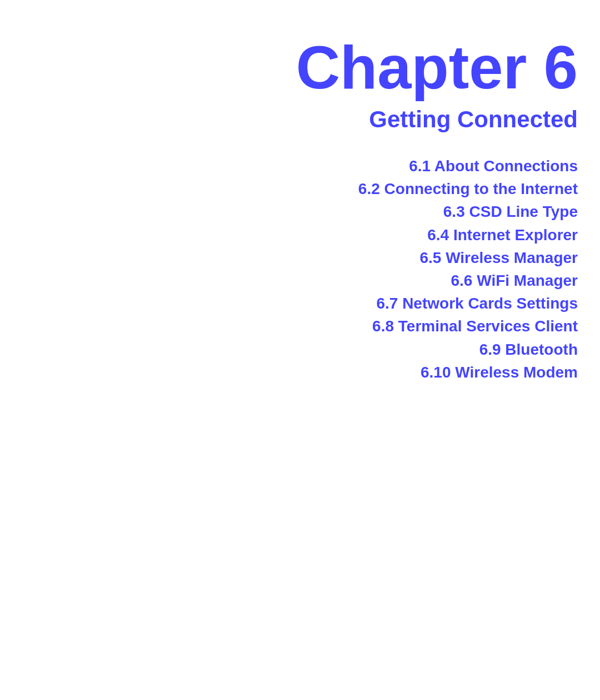 This screenshot has width=600, height=700. What do you see at coordinates (409, 189) in the screenshot?
I see `toc-item-6-2: 6.2 Connecting to the Internet` at bounding box center [409, 189].